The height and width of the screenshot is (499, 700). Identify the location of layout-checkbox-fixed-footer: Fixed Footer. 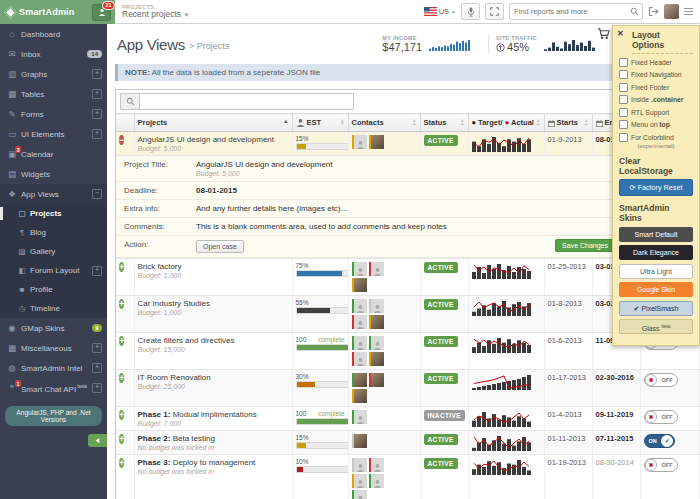
(656, 88).